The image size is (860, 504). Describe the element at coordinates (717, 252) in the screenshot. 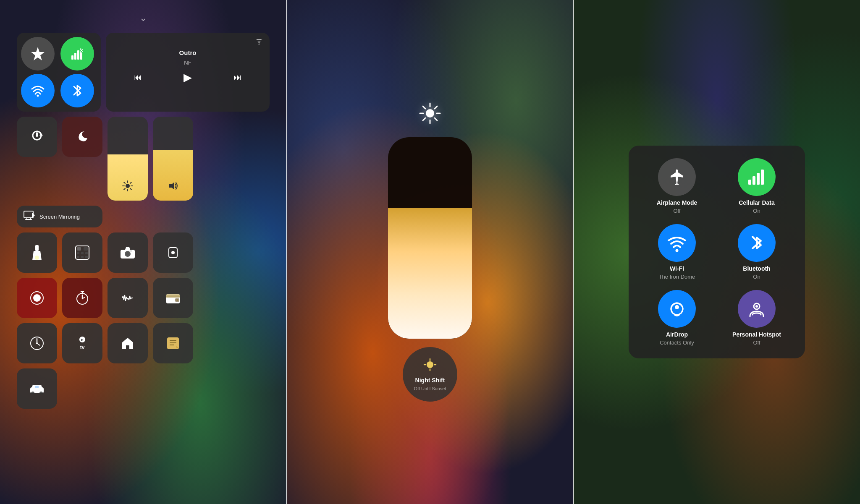

I see `network-settings-card: Airplane Mode Off` at that location.